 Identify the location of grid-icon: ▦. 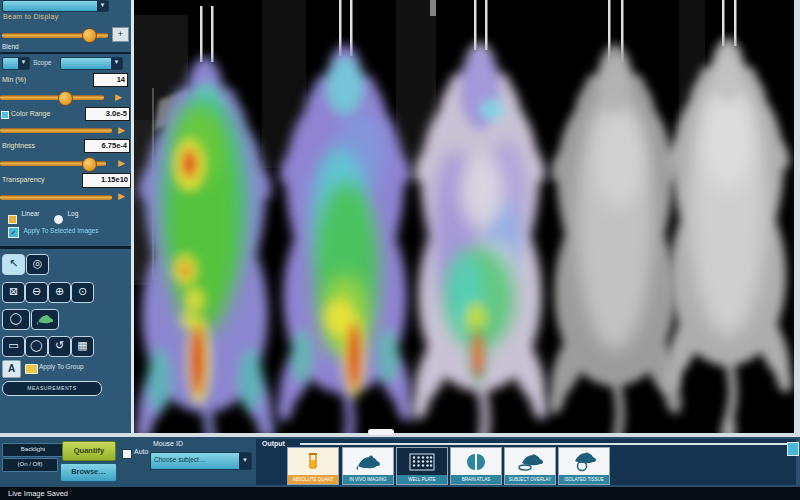
(82, 345).